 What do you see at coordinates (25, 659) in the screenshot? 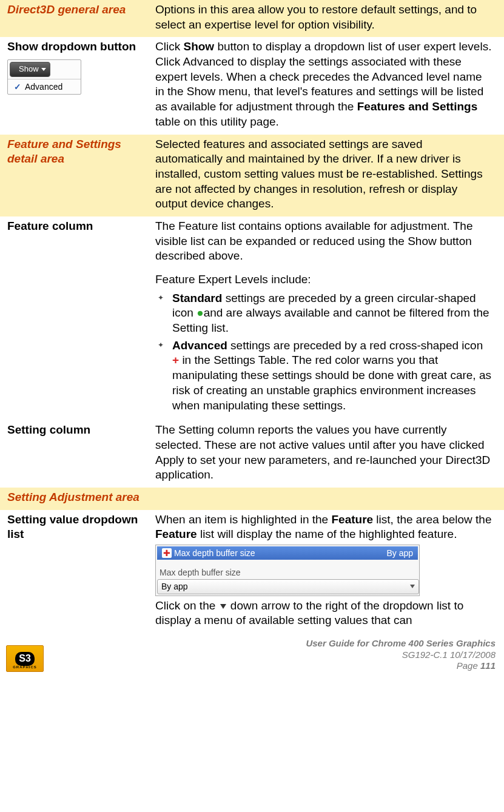
I see `s3-logo: S3` at bounding box center [25, 659].